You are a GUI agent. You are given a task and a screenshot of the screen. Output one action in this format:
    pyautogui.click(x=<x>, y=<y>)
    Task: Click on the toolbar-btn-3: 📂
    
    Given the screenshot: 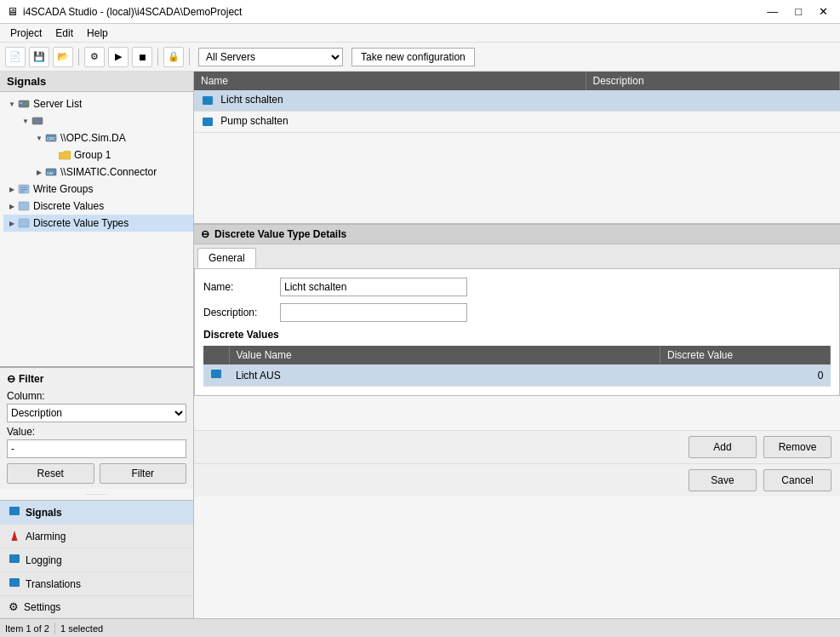 What is the action you would take?
    pyautogui.click(x=63, y=57)
    